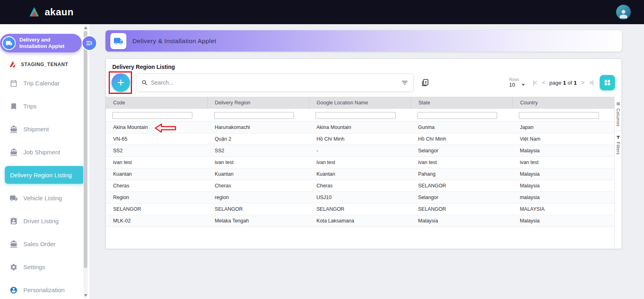 This screenshot has height=299, width=644. Describe the element at coordinates (564, 139) in the screenshot. I see `table-cell: Việt Nam` at that location.